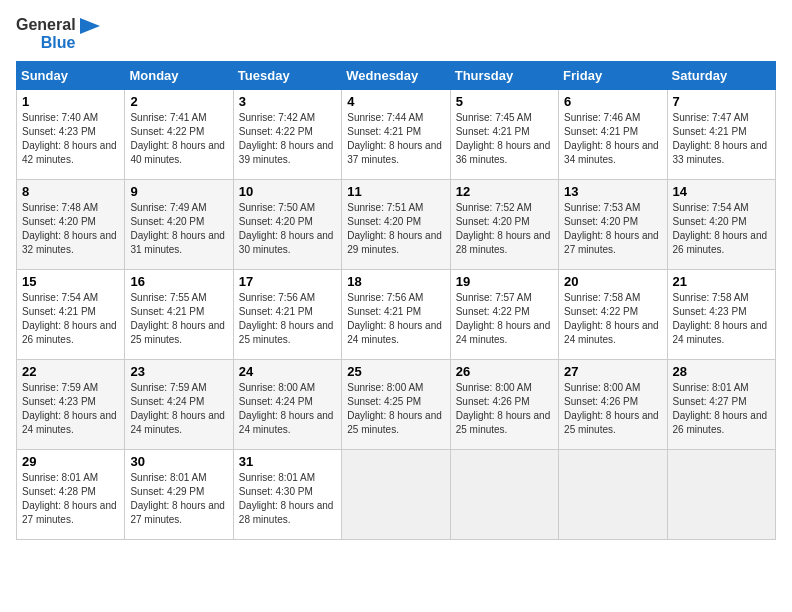 This screenshot has height=612, width=792. Describe the element at coordinates (288, 229) in the screenshot. I see `day-info: Sunrise: 7:50 AMSunset: 4:20 PMDaylight:…` at that location.